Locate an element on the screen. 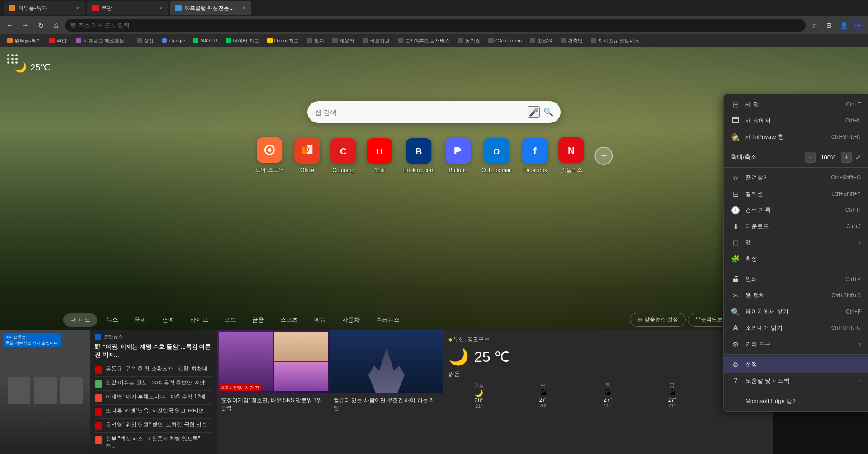 The image size is (868, 454). news-tab-feed: 내 피드 is located at coordinates (80, 320).